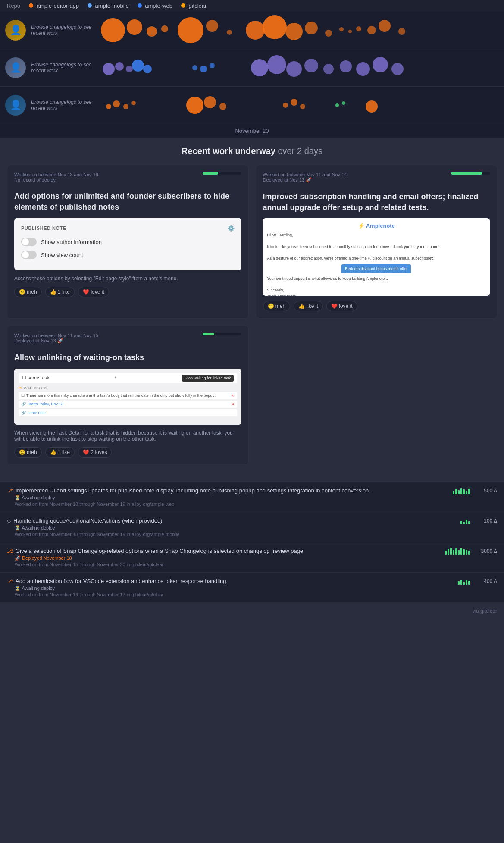  What do you see at coordinates (223, 551) in the screenshot?
I see `commit-3-title: ⎇ Give a selection of Snap Changelog-rel…` at bounding box center [223, 551].